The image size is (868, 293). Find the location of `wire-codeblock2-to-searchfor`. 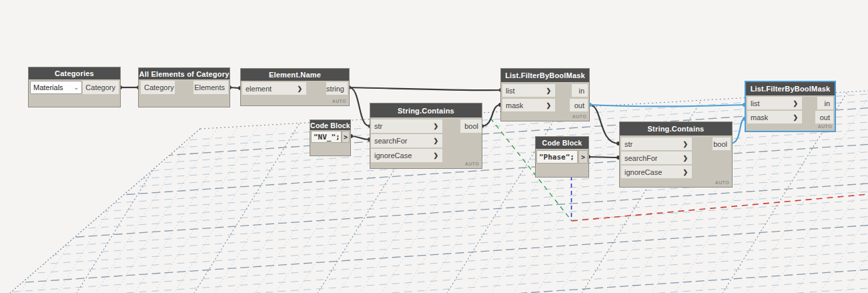

wire-codeblock2-to-searchfor is located at coordinates (603, 158).